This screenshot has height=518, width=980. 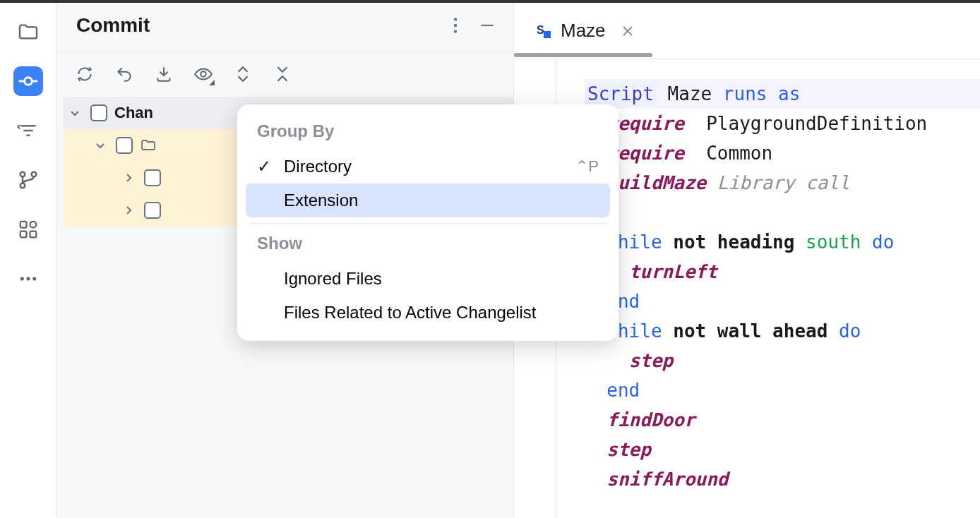 I want to click on token-identifier: Common, so click(x=729, y=153).